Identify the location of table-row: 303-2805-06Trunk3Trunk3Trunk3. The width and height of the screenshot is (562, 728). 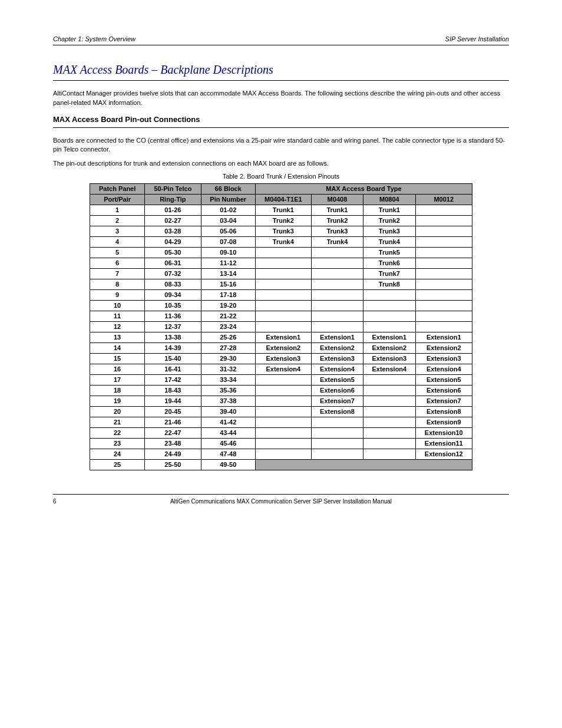
(282, 232).